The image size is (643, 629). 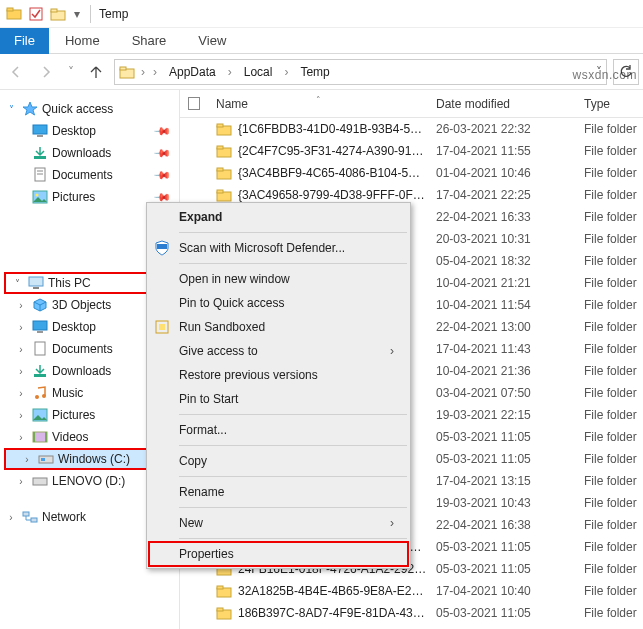 I want to click on nav-documents: Documents 📌, so click(x=90, y=175).